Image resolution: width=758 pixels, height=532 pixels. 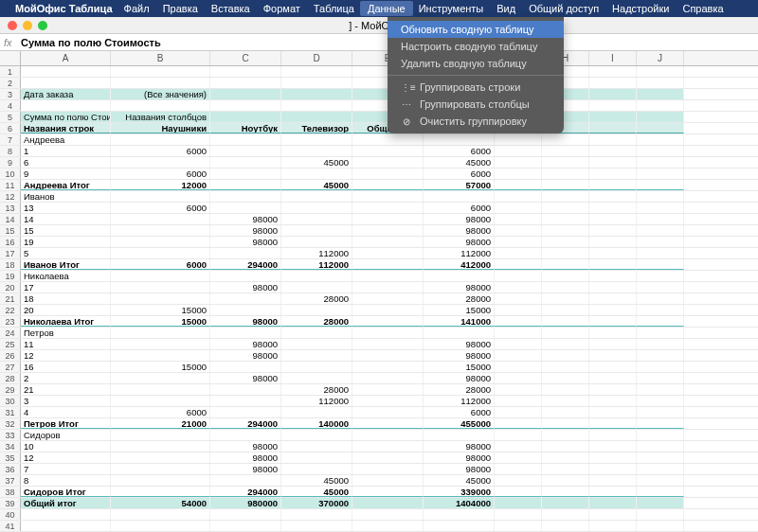 What do you see at coordinates (10, 242) in the screenshot?
I see `row-header: 16` at bounding box center [10, 242].